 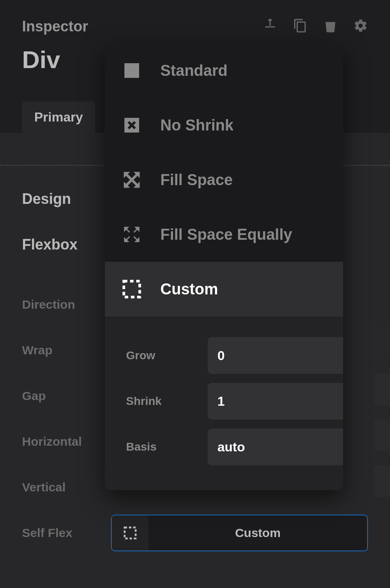 What do you see at coordinates (361, 27) in the screenshot?
I see `gear-icon` at bounding box center [361, 27].